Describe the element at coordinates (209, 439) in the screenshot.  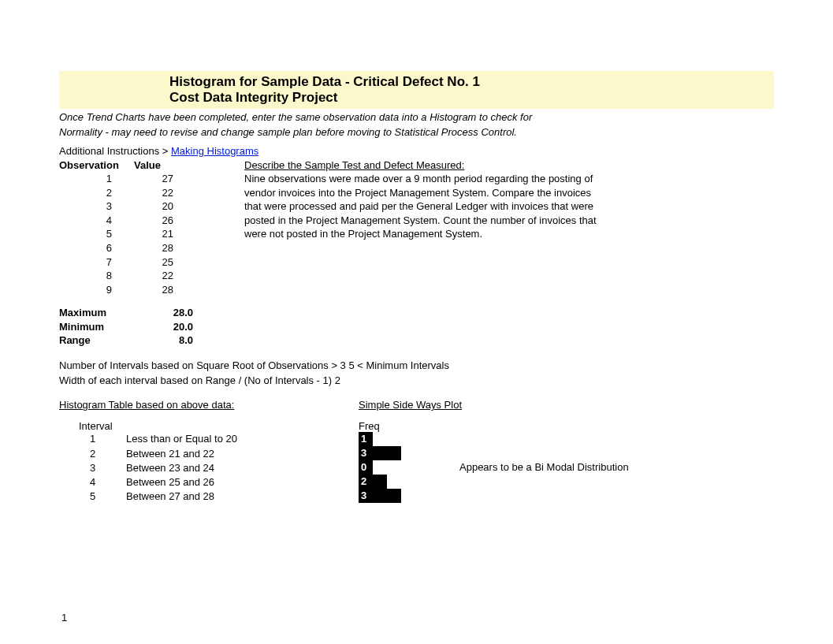
I see `interval-row: 1Less than or Equal to 20` at that location.